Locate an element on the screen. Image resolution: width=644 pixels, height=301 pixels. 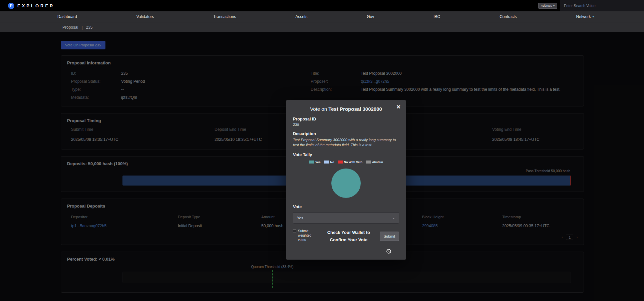
no-swatch-icon is located at coordinates (326, 162).